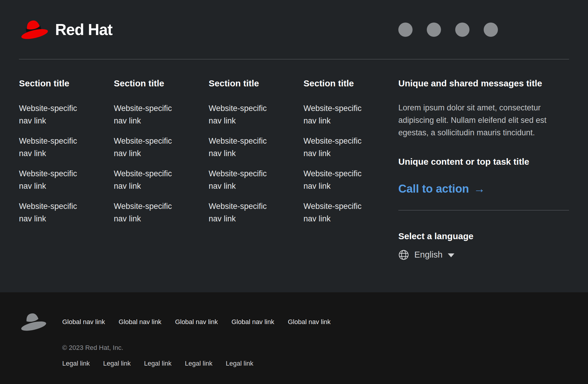  What do you see at coordinates (484, 120) in the screenshot?
I see `messages-body: Lorem ipsum dolor sit amet, consectetur …` at bounding box center [484, 120].